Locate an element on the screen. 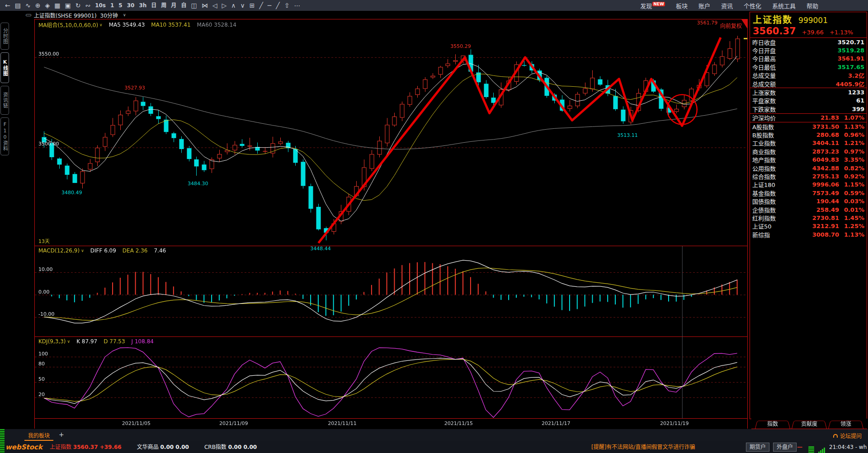 This screenshot has height=453, width=868. quote-row-value: 3.2亿 is located at coordinates (856, 75).